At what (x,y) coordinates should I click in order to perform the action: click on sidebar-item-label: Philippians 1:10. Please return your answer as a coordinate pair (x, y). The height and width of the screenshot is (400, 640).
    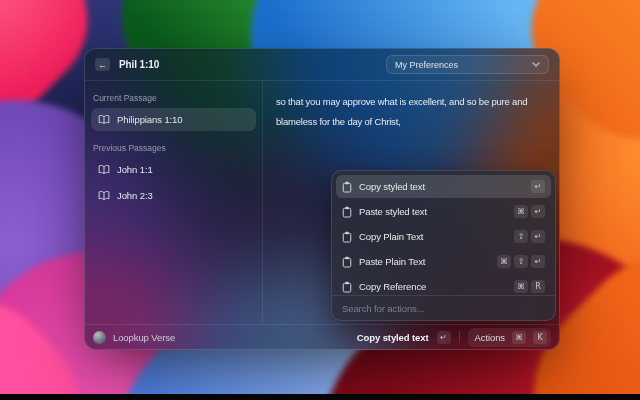
    Looking at the image, I should click on (150, 120).